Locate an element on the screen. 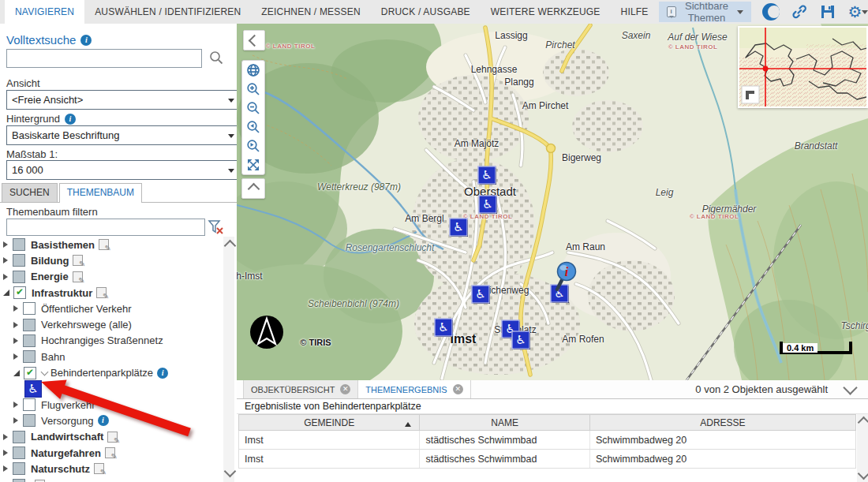  hintergrund-select: Basiskarte Beschriftung is located at coordinates (123, 136).